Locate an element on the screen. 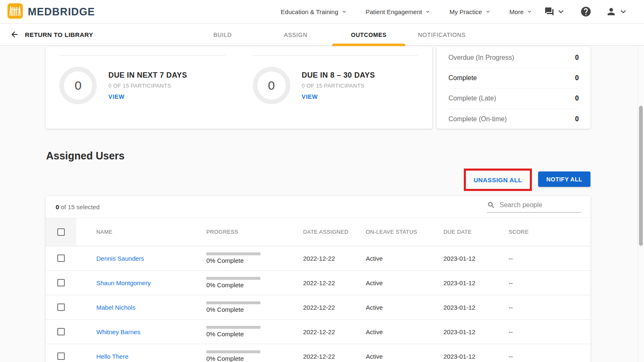 The image size is (644, 362). select-all-checkbox is located at coordinates (61, 232).